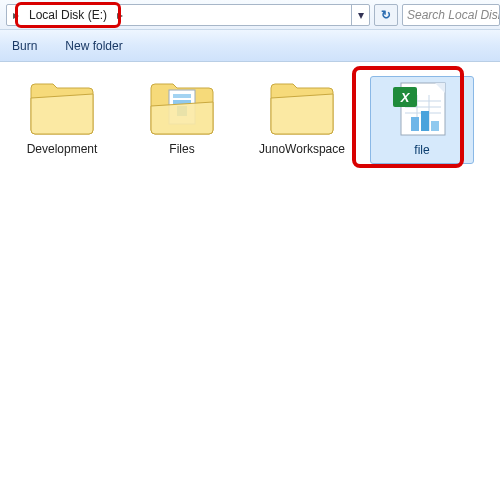 Image resolution: width=500 pixels, height=500 pixels. What do you see at coordinates (182, 149) in the screenshot?
I see `item-label: Files` at bounding box center [182, 149].